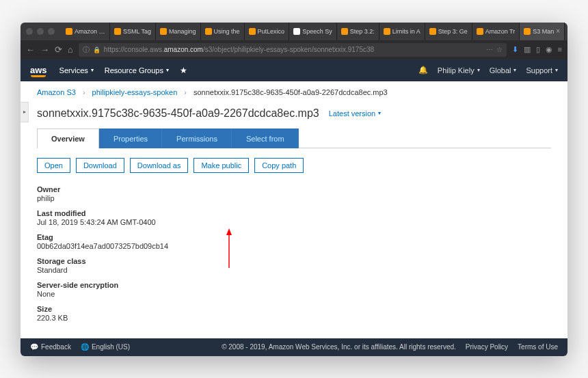 The height and width of the screenshot is (378, 588). What do you see at coordinates (358, 31) in the screenshot?
I see `browser-tab: Step 3.2:` at bounding box center [358, 31].